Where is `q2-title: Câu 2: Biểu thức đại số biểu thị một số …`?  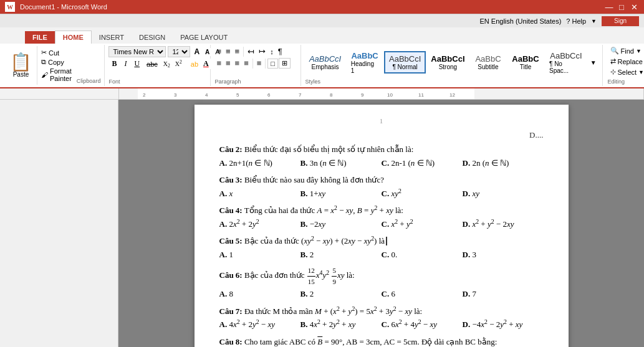
q2-title: Câu 2: Biểu thức đại số biểu thị một số … is located at coordinates (382, 150).